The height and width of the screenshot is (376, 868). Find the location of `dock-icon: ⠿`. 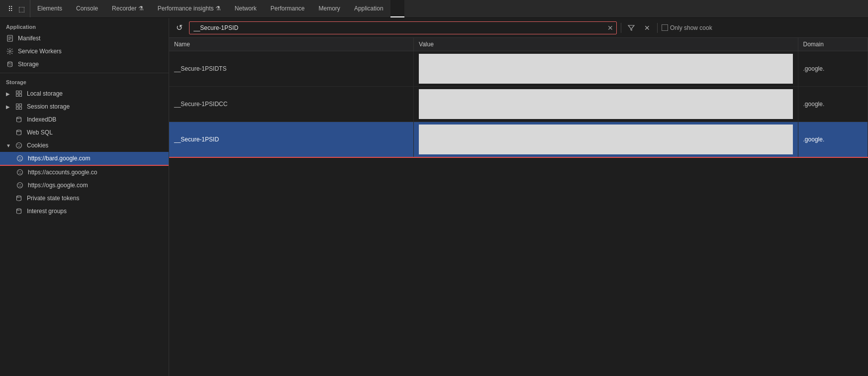

dock-icon: ⠿ is located at coordinates (10, 9).